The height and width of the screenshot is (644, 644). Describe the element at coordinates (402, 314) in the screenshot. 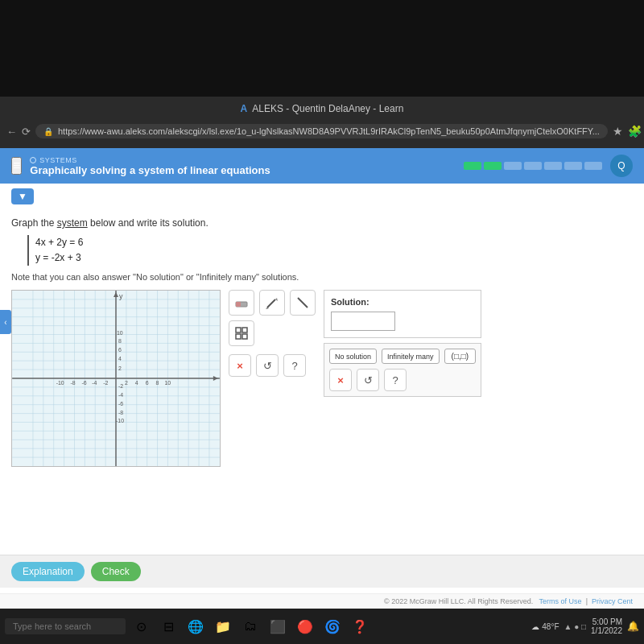

I see `solution-panel: Solution:` at that location.